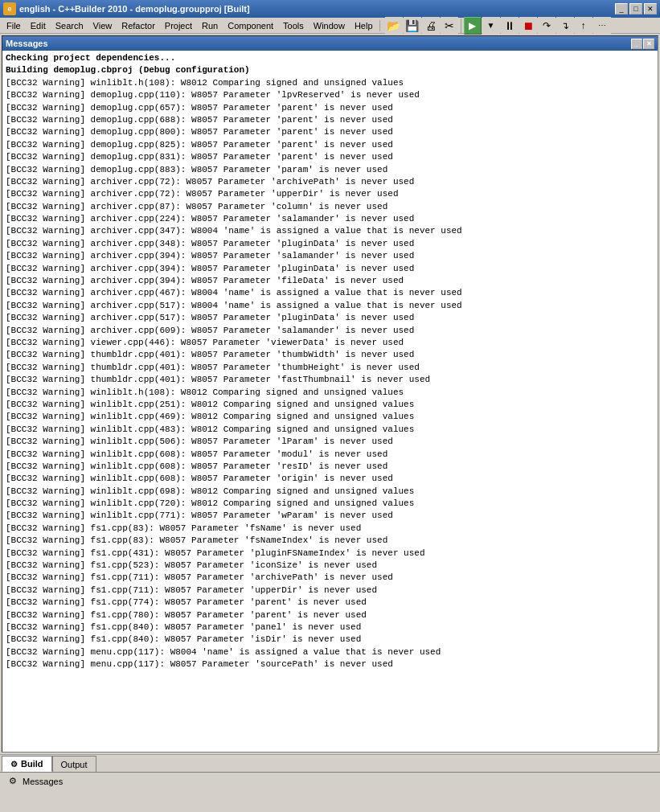 The image size is (660, 812). Describe the element at coordinates (74, 765) in the screenshot. I see `output-tab-label: Output` at that location.